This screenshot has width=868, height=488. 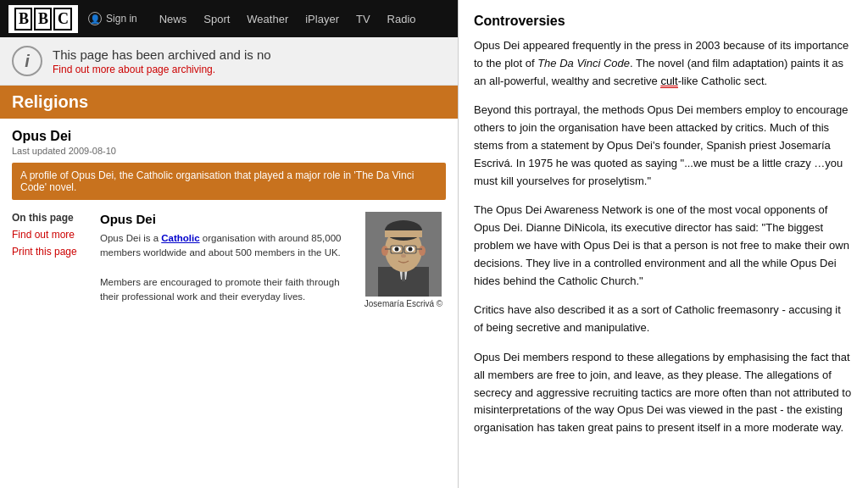 I want to click on image-caption: Josemaría Escrivá ©, so click(x=403, y=303).